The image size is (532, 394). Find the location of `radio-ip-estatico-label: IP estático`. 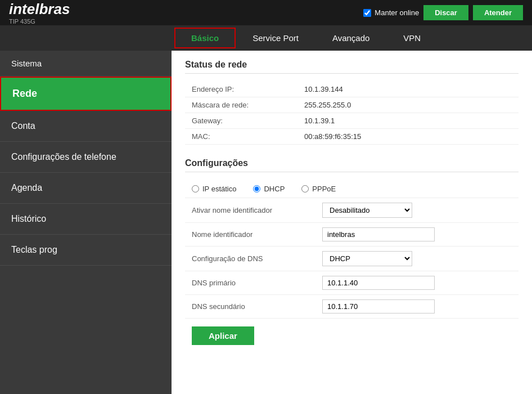

radio-ip-estatico-label: IP estático is located at coordinates (219, 189).